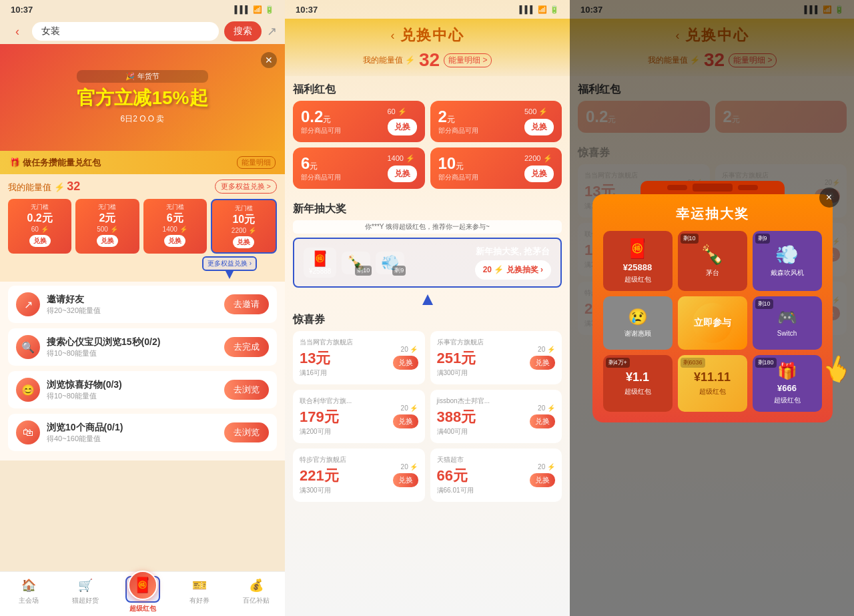 The width and height of the screenshot is (854, 616). Describe the element at coordinates (256, 601) in the screenshot. I see `nav-label-subsidy: 百亿补贴` at that location.